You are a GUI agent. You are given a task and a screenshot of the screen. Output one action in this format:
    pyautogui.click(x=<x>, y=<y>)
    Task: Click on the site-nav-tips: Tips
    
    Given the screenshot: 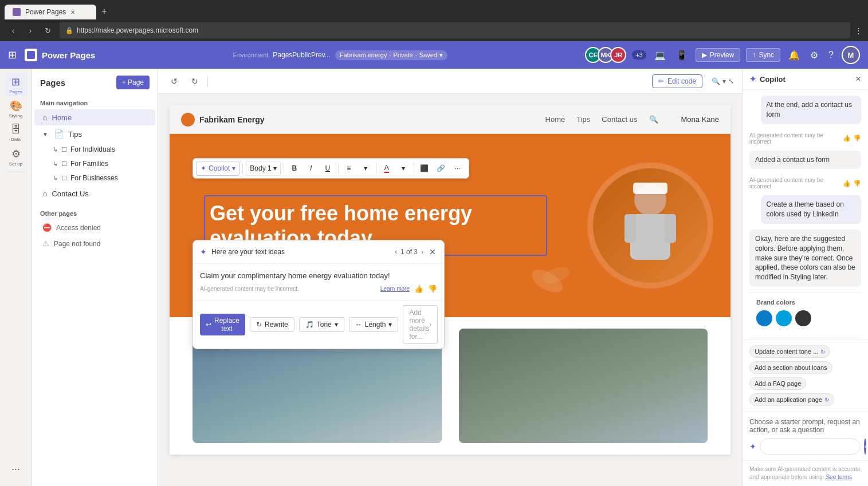 What is the action you would take?
    pyautogui.click(x=583, y=119)
    